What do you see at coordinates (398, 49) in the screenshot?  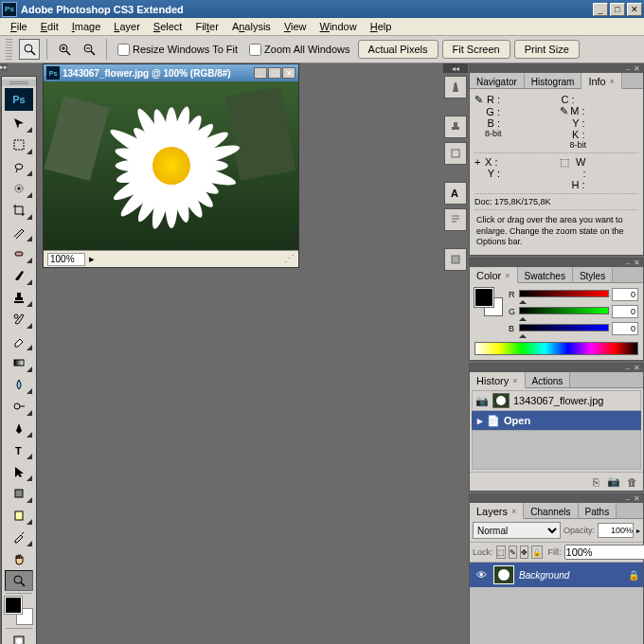 I see `actual-pixels-button: Actual Pixels` at bounding box center [398, 49].